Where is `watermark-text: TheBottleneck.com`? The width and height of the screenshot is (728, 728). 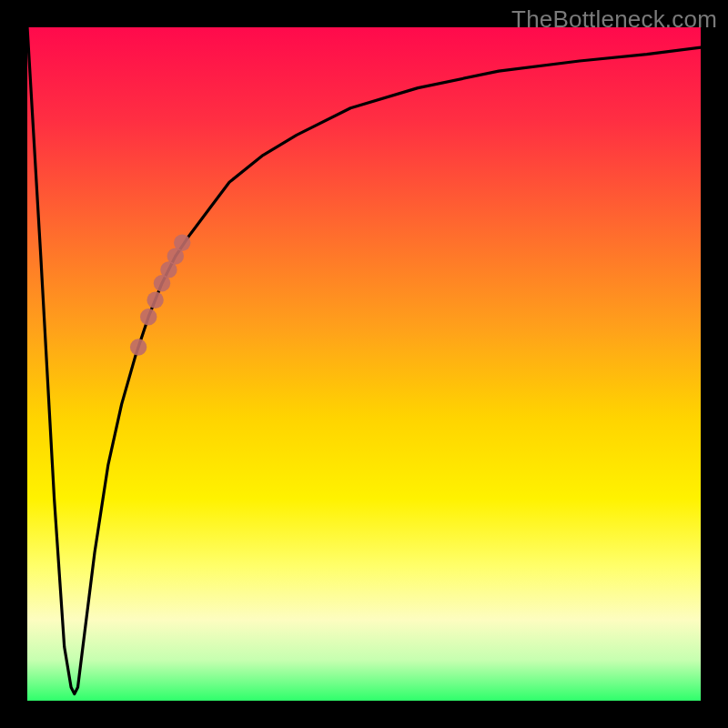 watermark-text: TheBottleneck.com is located at coordinates (614, 20).